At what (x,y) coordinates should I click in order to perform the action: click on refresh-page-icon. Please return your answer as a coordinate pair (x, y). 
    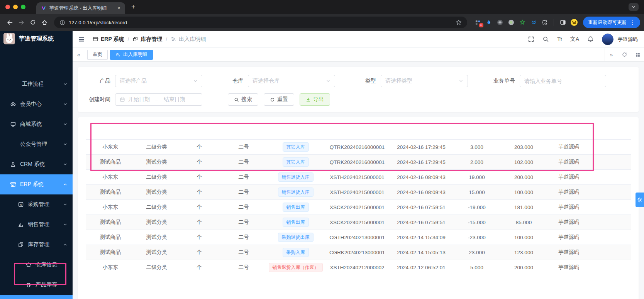
    Looking at the image, I should click on (624, 55).